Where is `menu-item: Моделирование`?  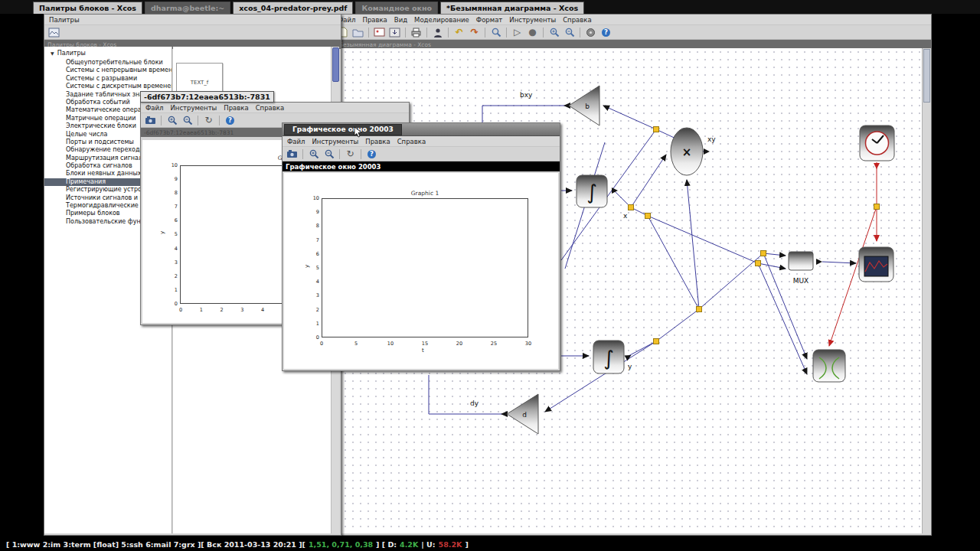 menu-item: Моделирование is located at coordinates (442, 20).